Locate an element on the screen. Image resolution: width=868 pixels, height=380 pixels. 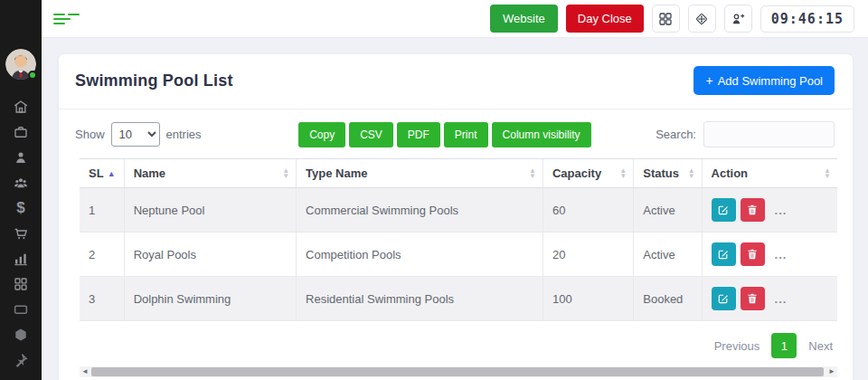
day-close-button: Day Close is located at coordinates (605, 18).